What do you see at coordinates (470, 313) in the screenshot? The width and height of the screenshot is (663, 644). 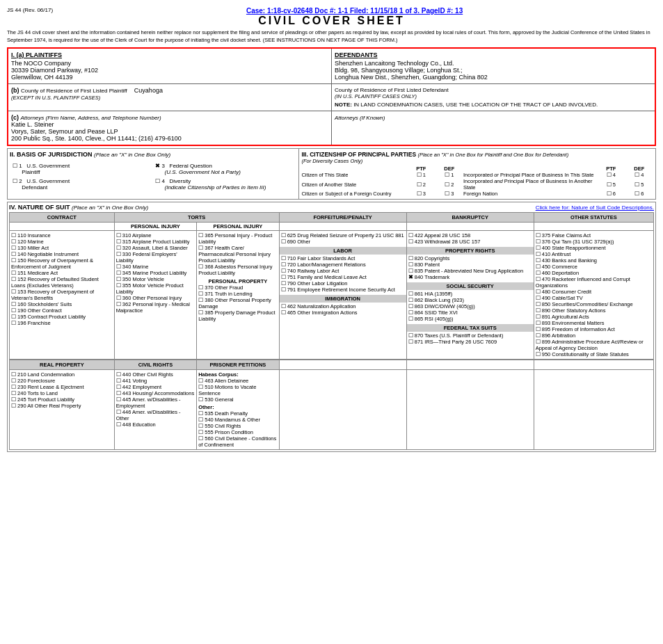 I see `ss-item: ☐ 864 SSID Title XVI` at bounding box center [470, 313].